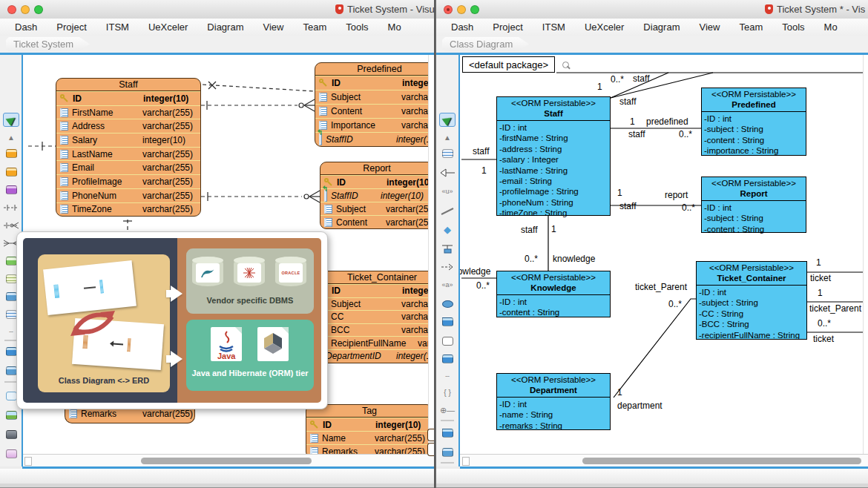 The width and height of the screenshot is (868, 488). I want to click on class-ticket-container: <<ORM Persistable>> Ticket_Container -ID…, so click(752, 300).